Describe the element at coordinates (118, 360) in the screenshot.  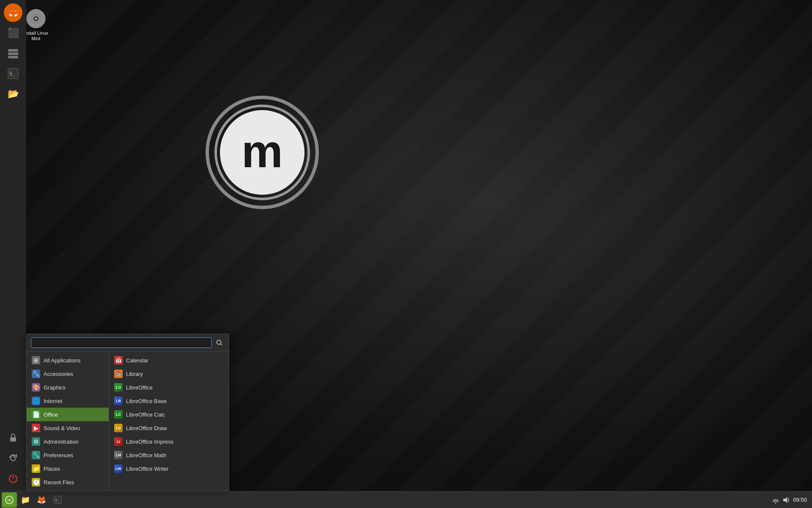
I see `calendar-icon: 📅` at that location.